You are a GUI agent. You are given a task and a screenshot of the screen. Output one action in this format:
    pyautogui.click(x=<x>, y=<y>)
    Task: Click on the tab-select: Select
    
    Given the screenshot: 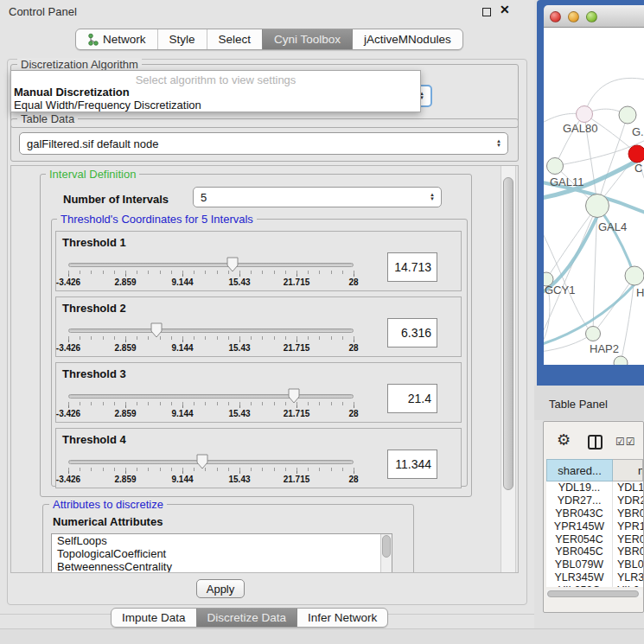 What is the action you would take?
    pyautogui.click(x=235, y=40)
    